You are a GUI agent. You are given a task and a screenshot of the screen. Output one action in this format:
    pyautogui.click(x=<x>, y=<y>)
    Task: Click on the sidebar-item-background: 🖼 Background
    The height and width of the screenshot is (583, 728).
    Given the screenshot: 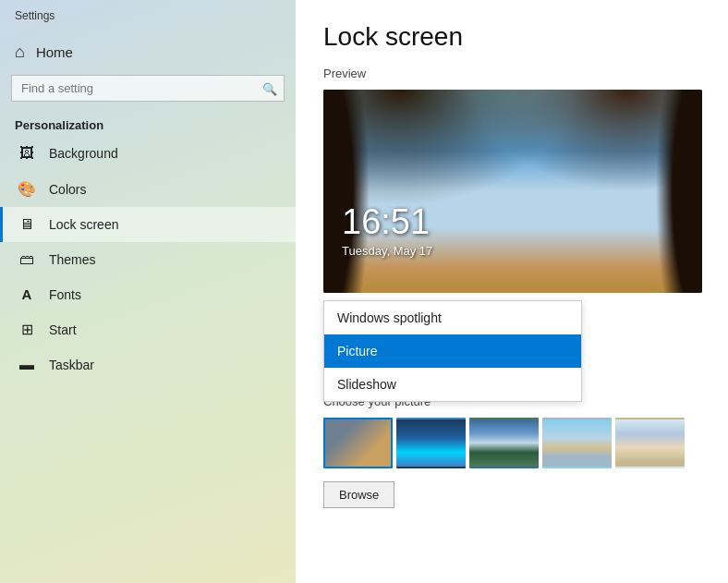 What is the action you would take?
    pyautogui.click(x=148, y=153)
    